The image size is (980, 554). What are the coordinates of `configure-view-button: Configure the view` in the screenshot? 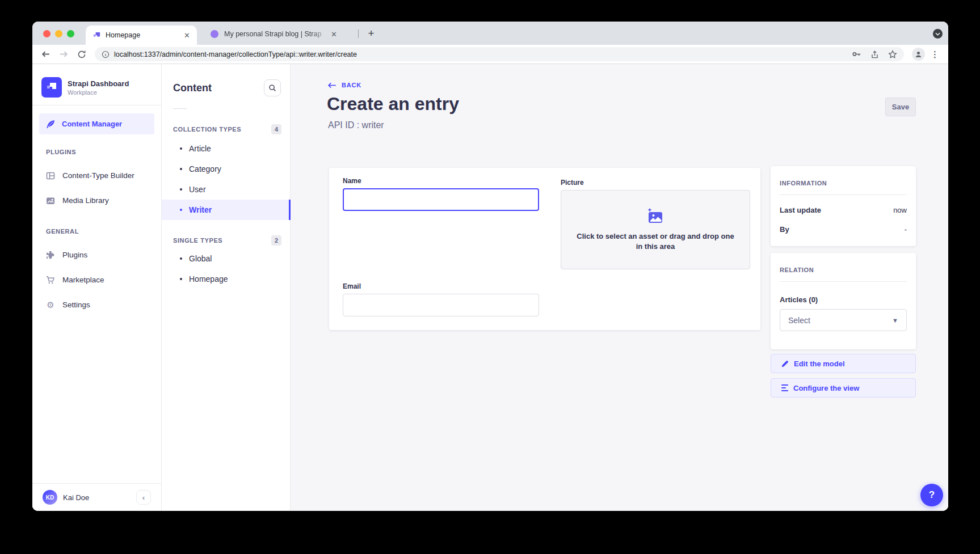 It's located at (843, 388).